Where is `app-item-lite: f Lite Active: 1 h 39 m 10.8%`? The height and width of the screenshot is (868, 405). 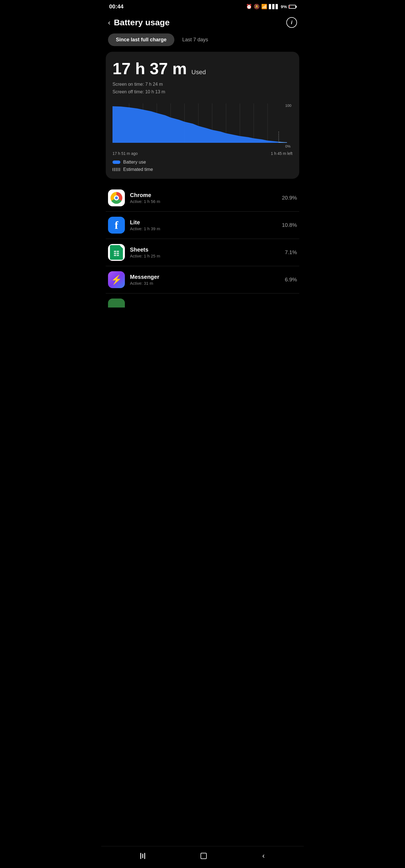
app-item-lite: f Lite Active: 1 h 39 m 10.8% is located at coordinates (202, 225).